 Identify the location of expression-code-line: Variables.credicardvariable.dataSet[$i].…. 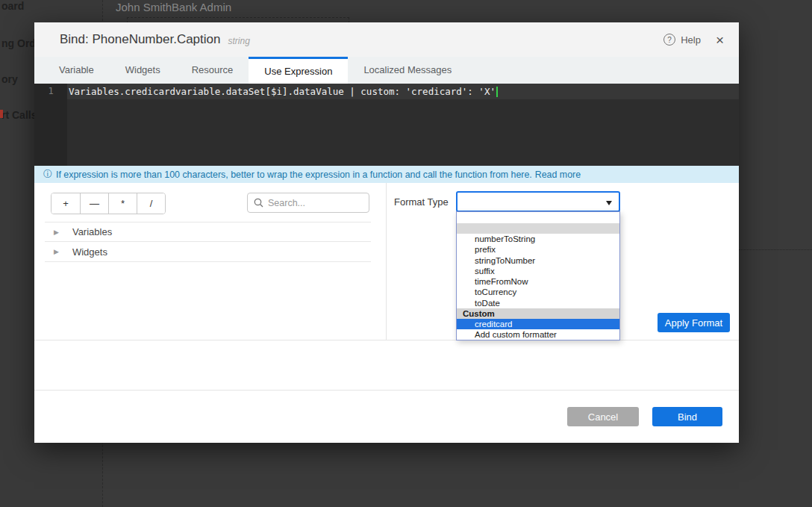
(284, 91).